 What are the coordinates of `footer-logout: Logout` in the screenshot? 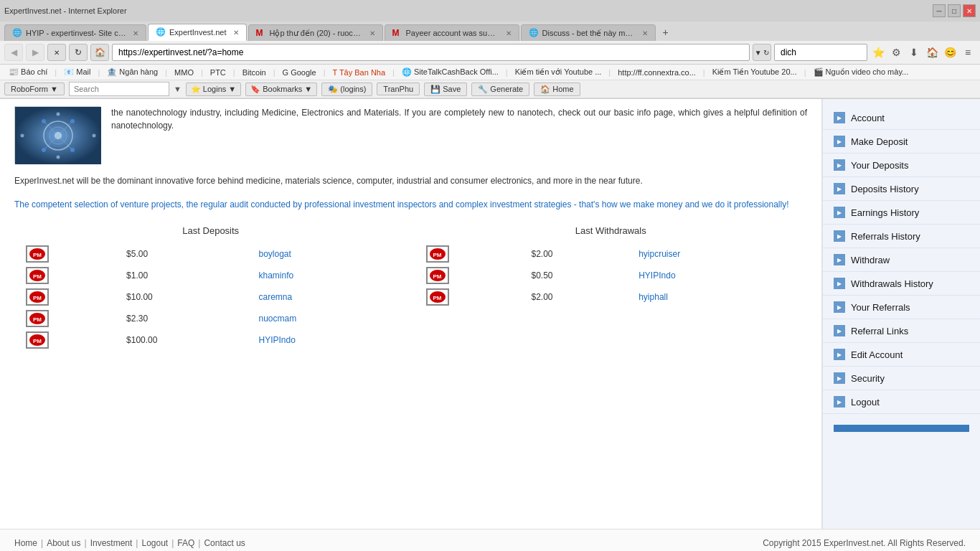 It's located at (155, 543).